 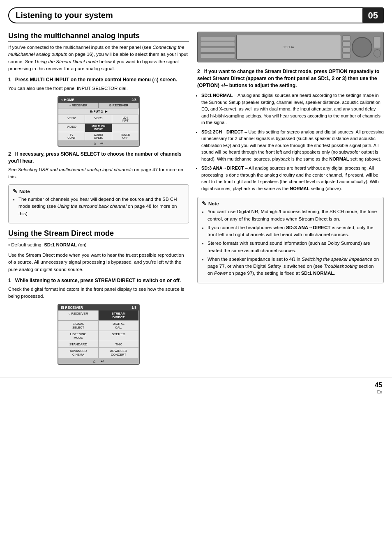 What do you see at coordinates (15, 191) in the screenshot?
I see `note-icon: ✎` at bounding box center [15, 191].